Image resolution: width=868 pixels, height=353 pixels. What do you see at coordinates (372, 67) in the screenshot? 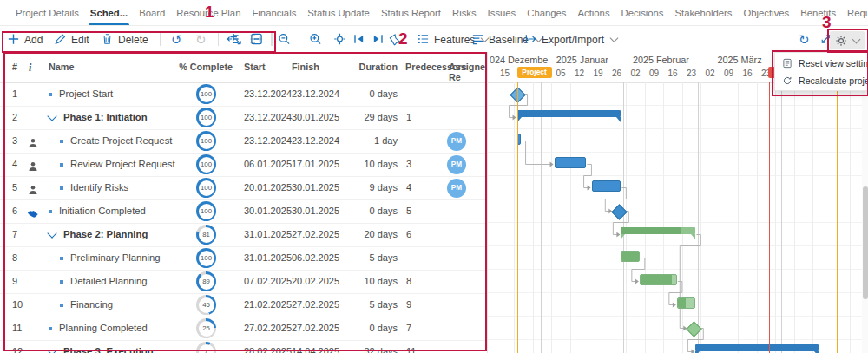
I see `col-duration: Duration` at bounding box center [372, 67].